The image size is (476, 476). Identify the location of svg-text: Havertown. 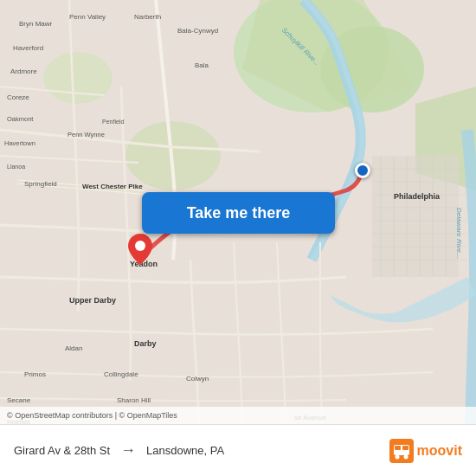
(20, 144).